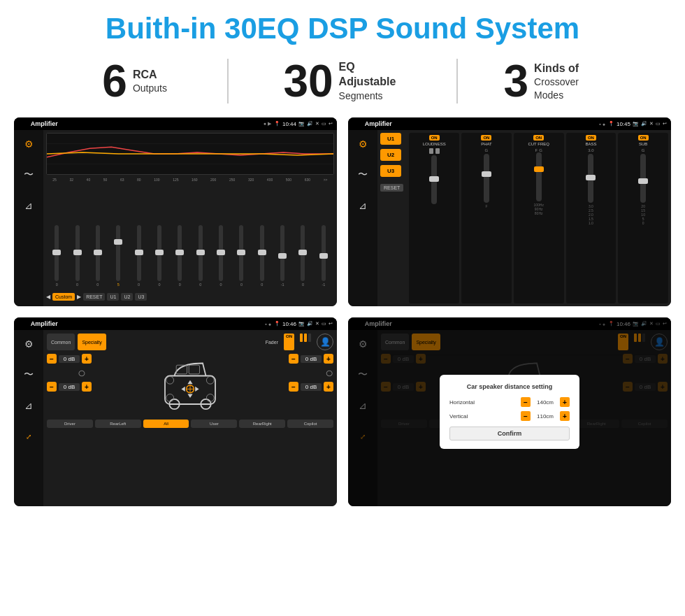  I want to click on bass-on: ON, so click(591, 138).